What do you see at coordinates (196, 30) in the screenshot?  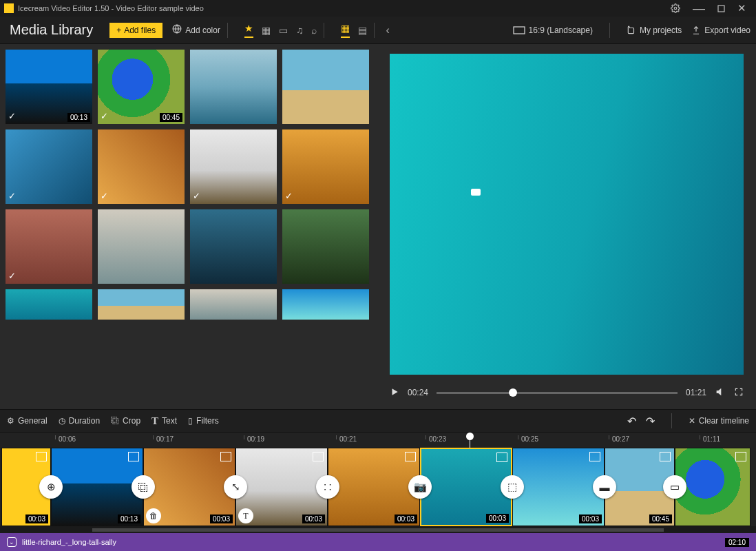 I see `add-color-button: Add color` at bounding box center [196, 30].